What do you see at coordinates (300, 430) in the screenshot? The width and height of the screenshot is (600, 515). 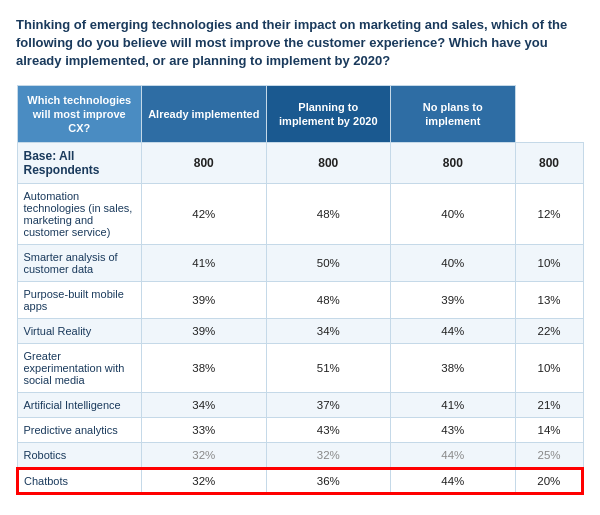 I see `table-row: Predictive analytics33%43%43%14%` at bounding box center [300, 430].